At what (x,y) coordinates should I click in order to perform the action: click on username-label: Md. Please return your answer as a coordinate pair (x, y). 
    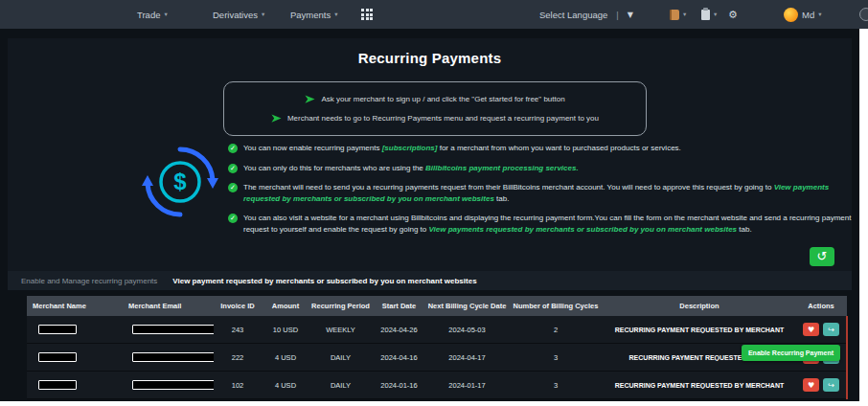
    Looking at the image, I should click on (809, 15).